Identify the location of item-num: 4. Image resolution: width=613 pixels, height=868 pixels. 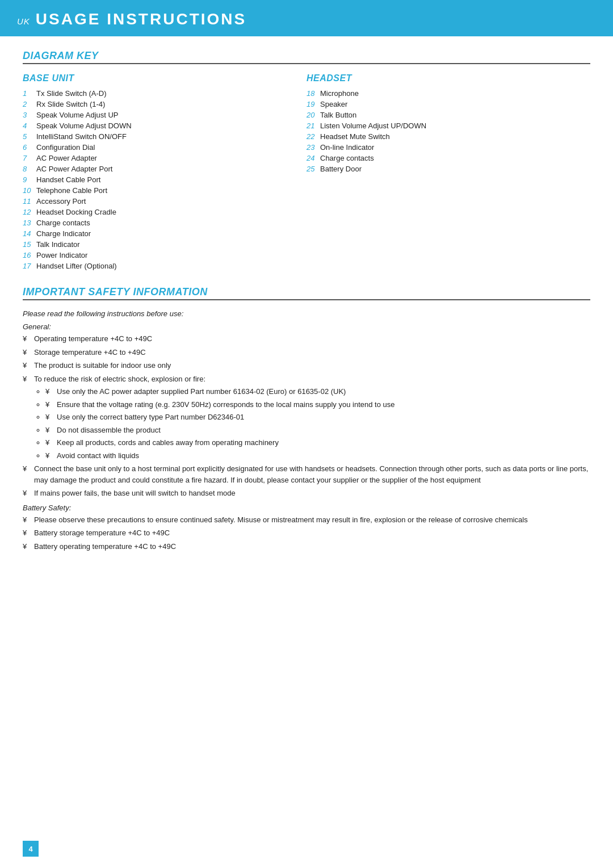
(30, 126).